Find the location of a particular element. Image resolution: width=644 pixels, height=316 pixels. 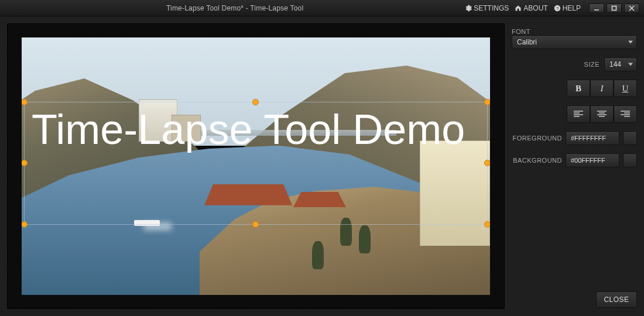

align-right-button is located at coordinates (625, 114).